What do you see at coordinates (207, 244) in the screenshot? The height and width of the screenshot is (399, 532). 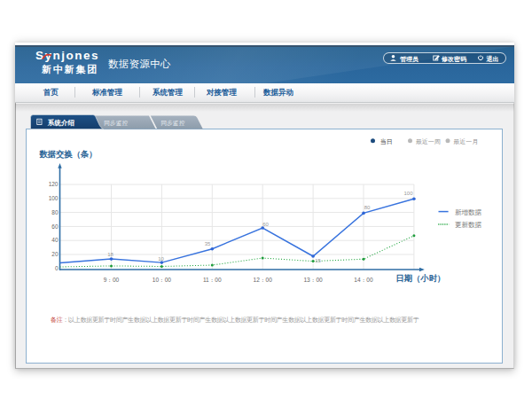 I see `svg-text: 35` at bounding box center [207, 244].